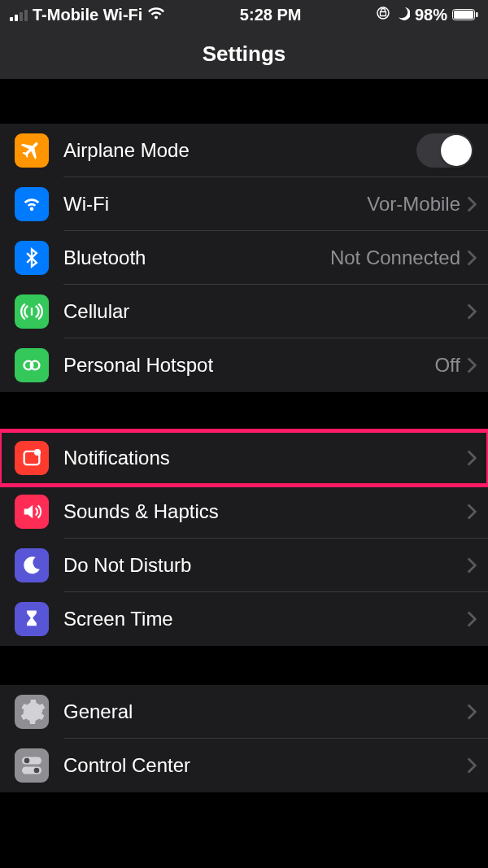  Describe the element at coordinates (244, 458) in the screenshot. I see `row-notifications: Notifications` at that location.